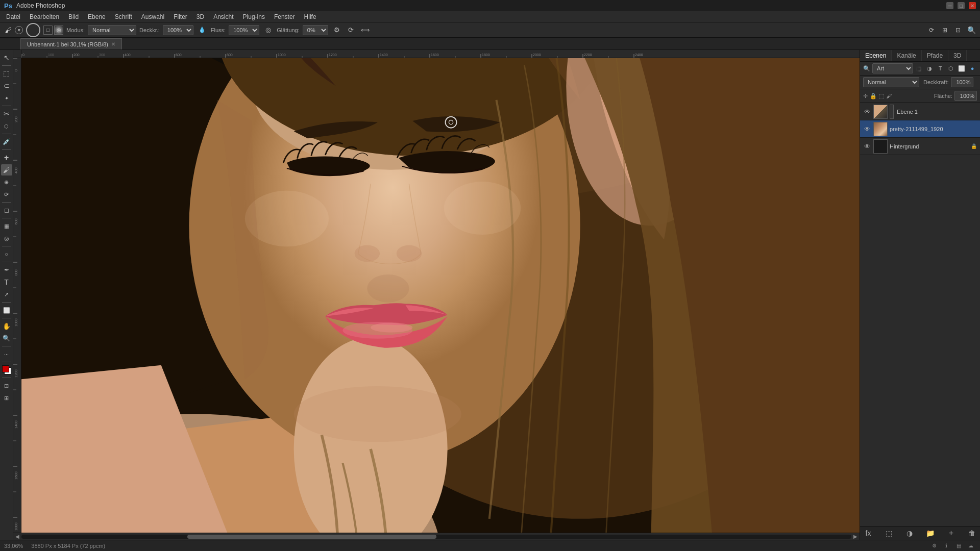  What do you see at coordinates (958, 30) in the screenshot?
I see `workspace-icon: ⊡` at bounding box center [958, 30].